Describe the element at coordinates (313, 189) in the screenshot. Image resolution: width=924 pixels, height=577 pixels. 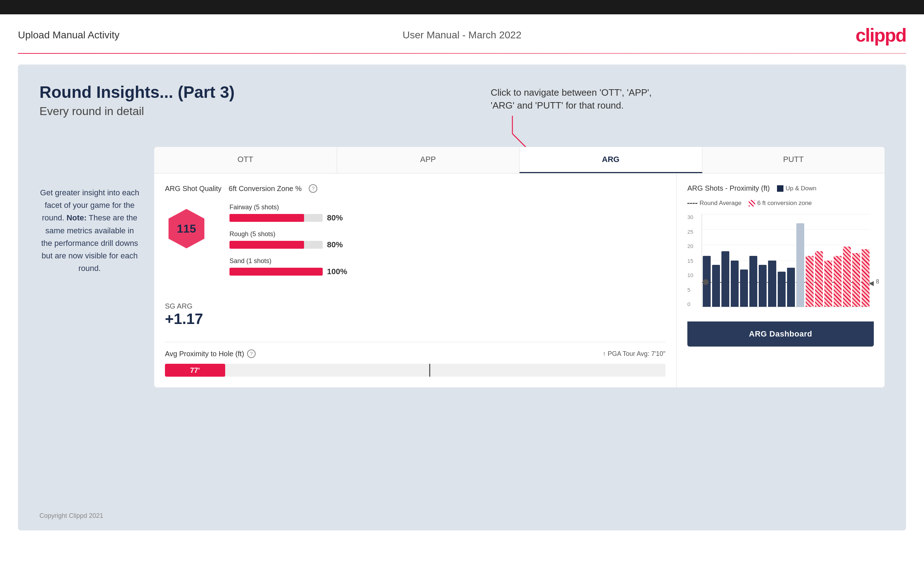
I see `info-icon: ?` at that location.